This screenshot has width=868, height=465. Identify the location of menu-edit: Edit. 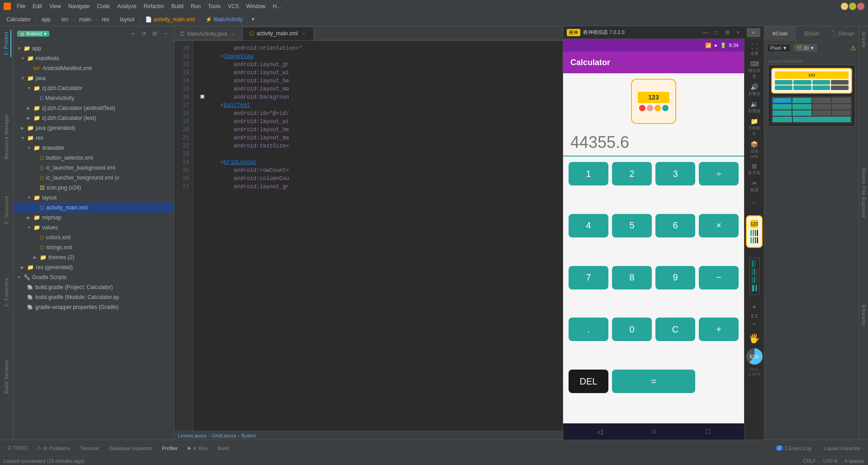
(37, 6).